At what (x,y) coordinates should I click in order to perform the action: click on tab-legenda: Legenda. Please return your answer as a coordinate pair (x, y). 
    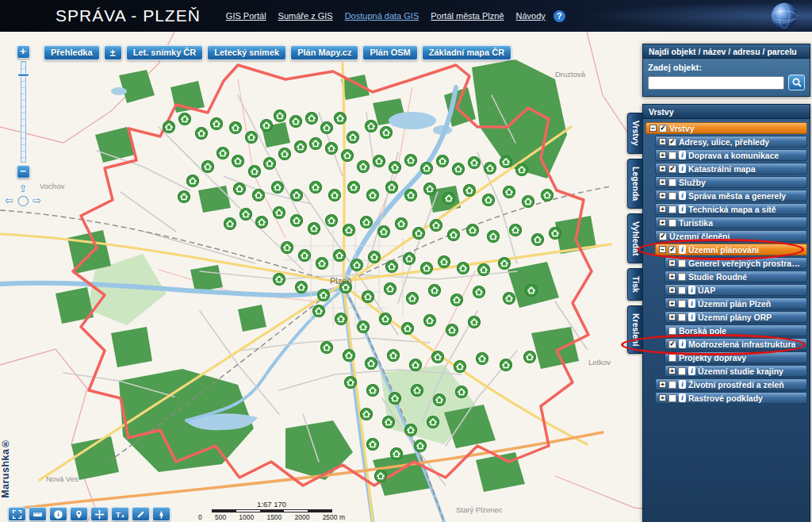
    Looking at the image, I should click on (634, 184).